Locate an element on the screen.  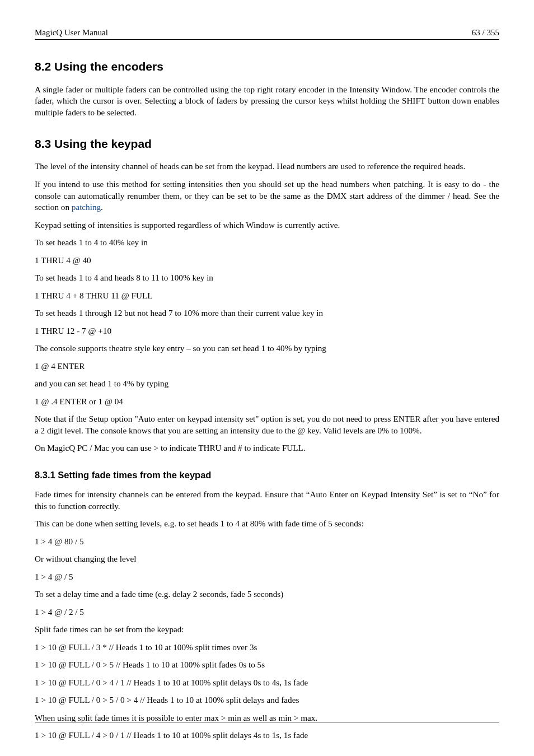
body-text: 1 > 10 @ FULL / 4 > 0 / 1 // Heads 1 to … is located at coordinates (267, 736).